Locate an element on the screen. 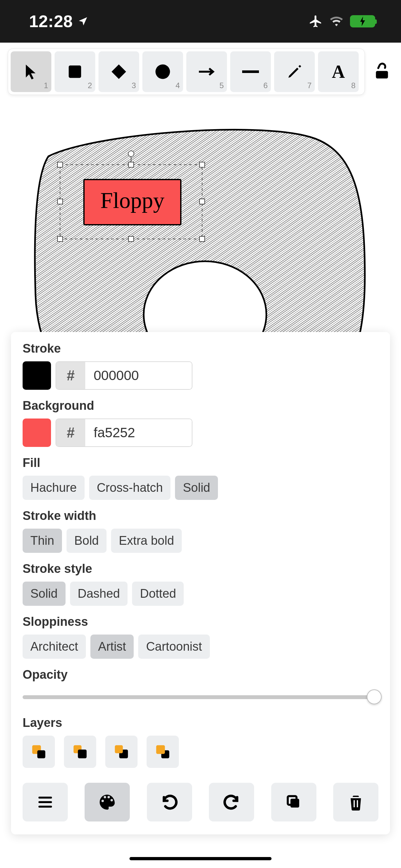  opacity-slider is located at coordinates (201, 697).